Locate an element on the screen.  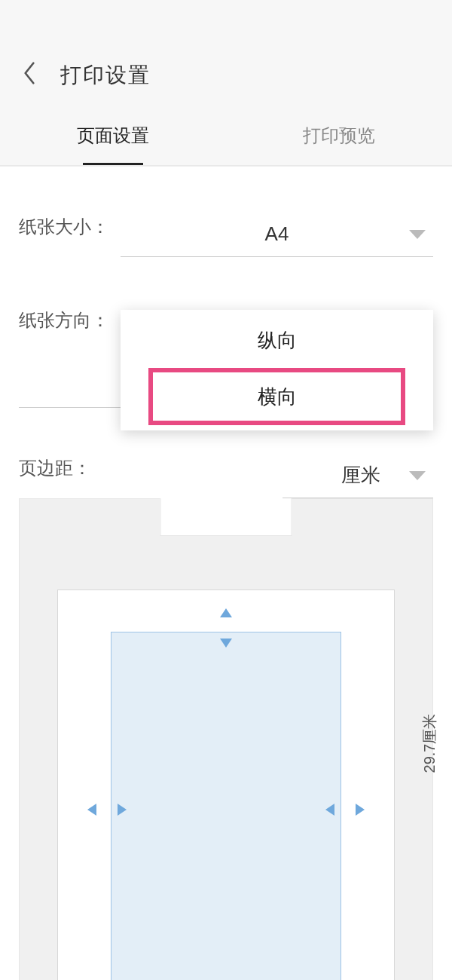
status-bar-area is located at coordinates (226, 23).